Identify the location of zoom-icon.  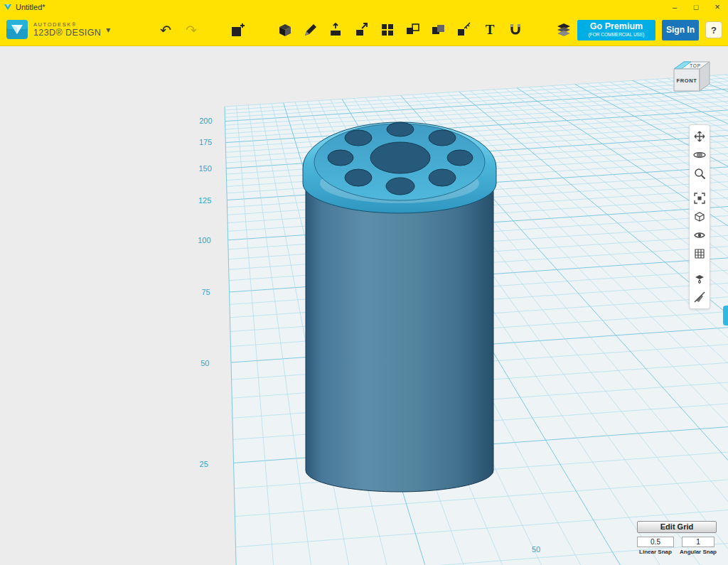
(700, 173).